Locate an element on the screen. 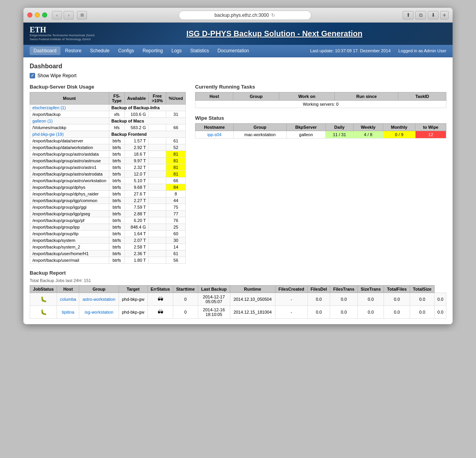  group-name-3: Backup Frontend is located at coordinates (147, 134).